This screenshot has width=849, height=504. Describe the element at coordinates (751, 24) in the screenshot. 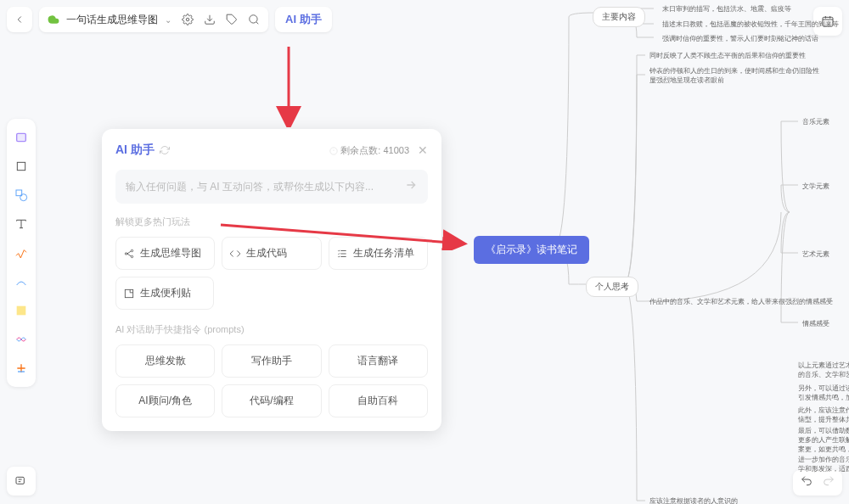

I see `leaf-main-2: 描述末日教赎，包括恶魔的被收铅毁性，千年王国的到来等` at that location.